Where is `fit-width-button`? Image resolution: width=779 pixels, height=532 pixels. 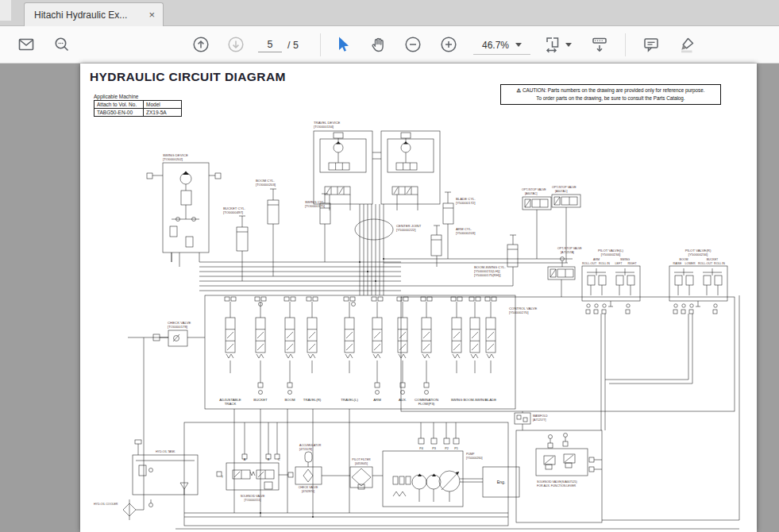
fit-width-button is located at coordinates (553, 44).